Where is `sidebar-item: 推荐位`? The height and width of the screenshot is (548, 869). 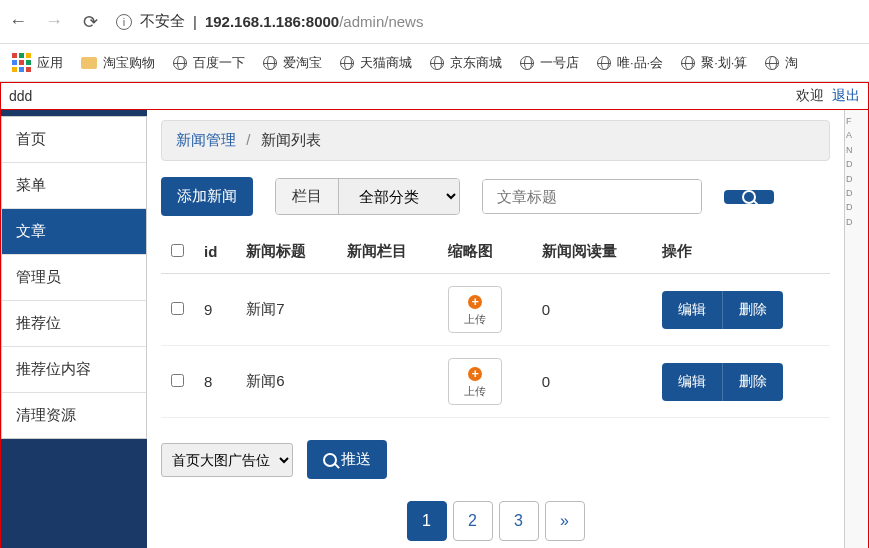
sidebar-item: 推荐位 is located at coordinates (74, 324).